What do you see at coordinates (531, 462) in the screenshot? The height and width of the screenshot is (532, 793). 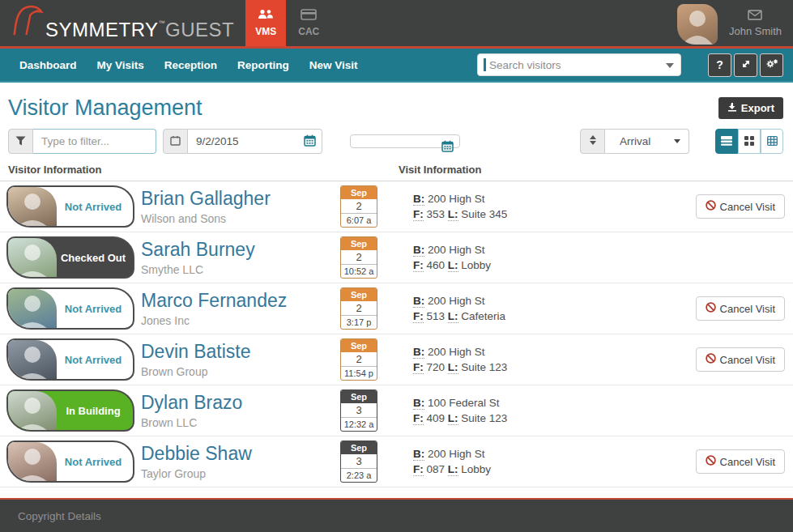 I see `visit-info: B: 200 High St F: 087 L: Lobby` at bounding box center [531, 462].